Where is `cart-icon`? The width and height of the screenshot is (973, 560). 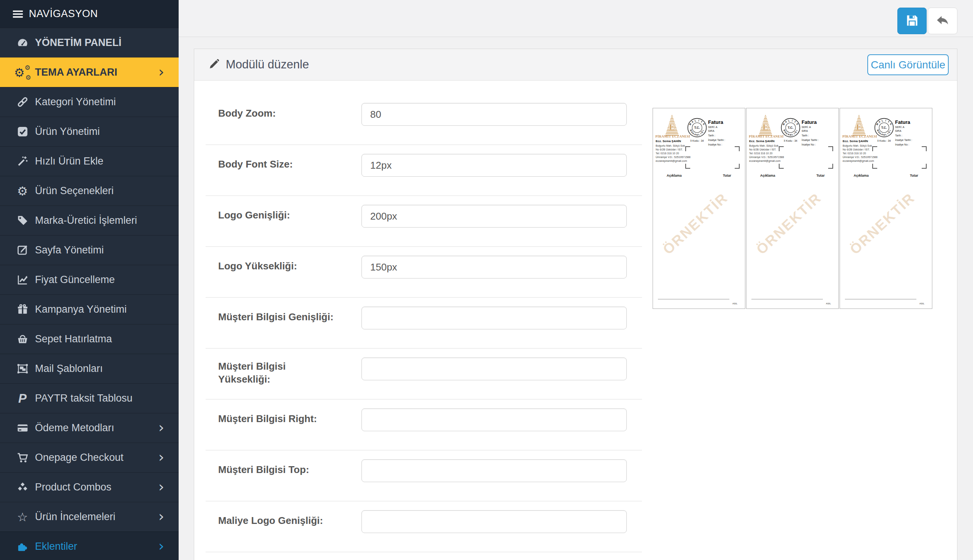 cart-icon is located at coordinates (22, 458).